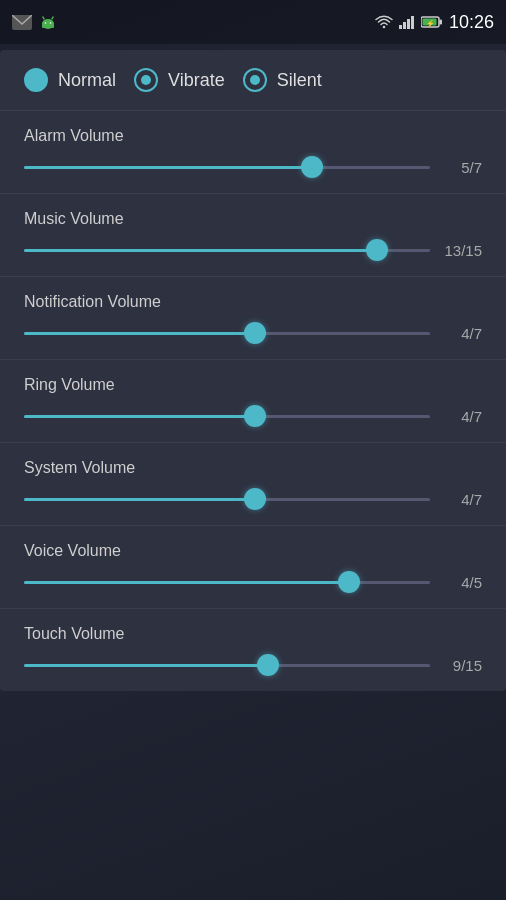 The image size is (506, 900). I want to click on slider-thumb-touch, so click(268, 665).